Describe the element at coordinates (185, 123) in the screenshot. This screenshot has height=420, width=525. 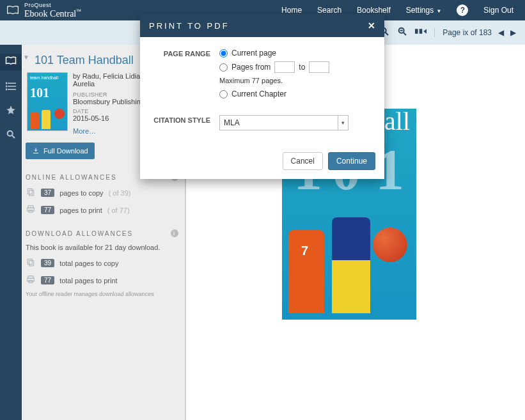
I see `citation-style-label: CITATION STYLE` at that location.